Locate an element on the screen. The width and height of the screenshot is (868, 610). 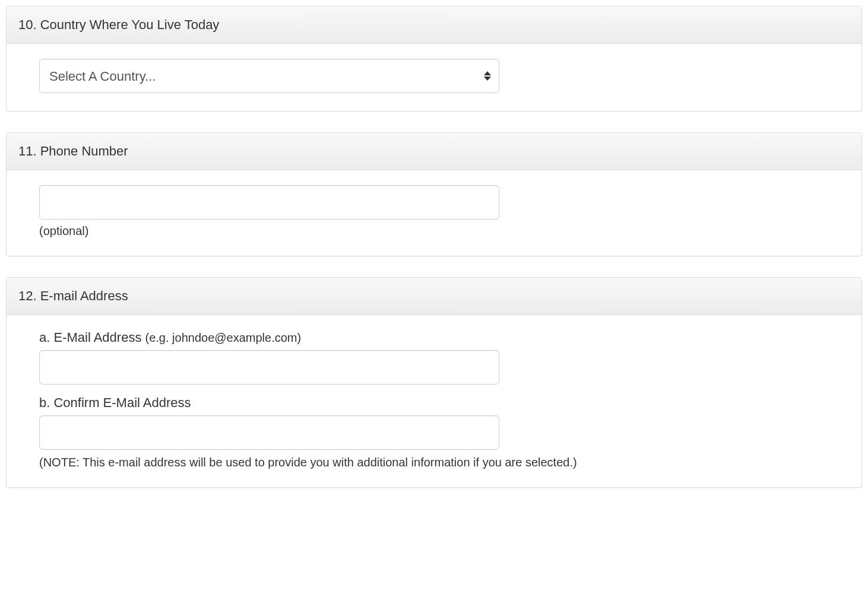
email-label-a-hint: (e.g. johndoe@example.com) is located at coordinates (223, 338).